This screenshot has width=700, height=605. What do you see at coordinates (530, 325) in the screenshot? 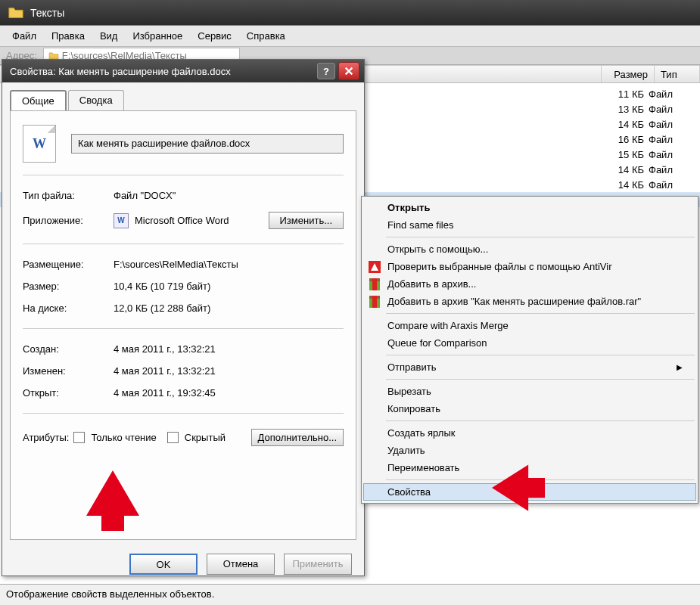
I see `ctx-compare-araxis: Compare with Araxis Merge` at bounding box center [530, 325].